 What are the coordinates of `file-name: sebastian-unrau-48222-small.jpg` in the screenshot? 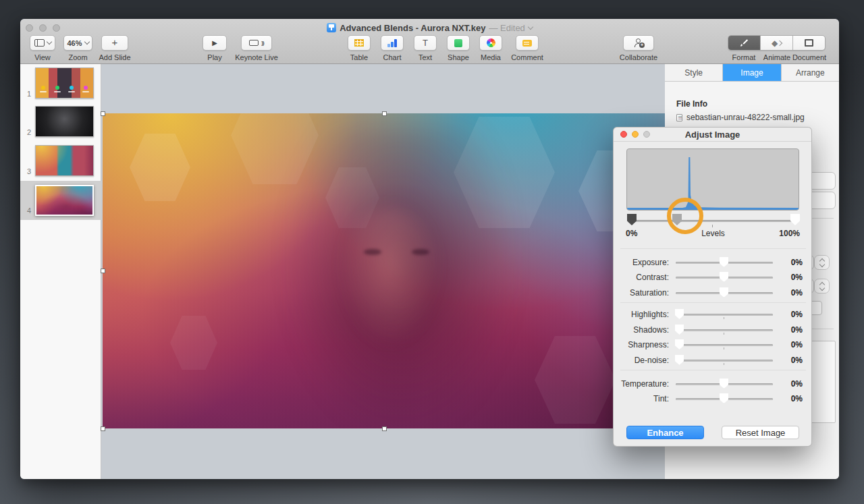 It's located at (745, 117).